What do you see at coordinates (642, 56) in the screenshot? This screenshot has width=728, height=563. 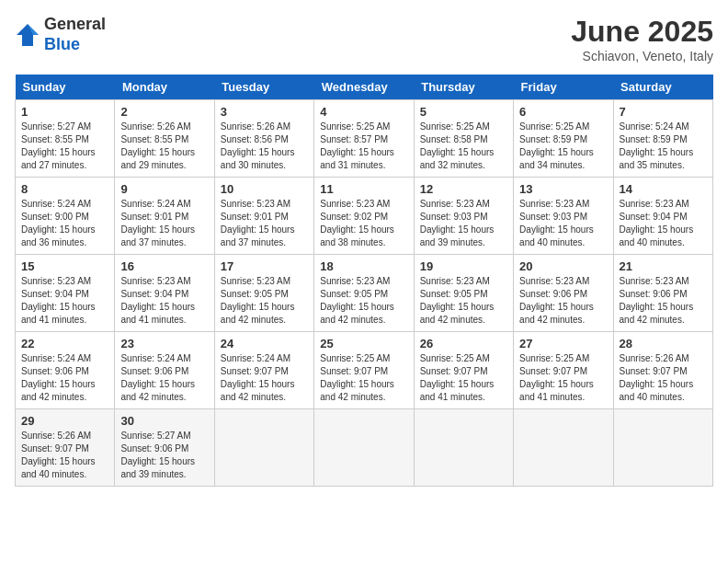 I see `calendar-subtitle: Schiavon, Veneto, Italy` at bounding box center [642, 56].